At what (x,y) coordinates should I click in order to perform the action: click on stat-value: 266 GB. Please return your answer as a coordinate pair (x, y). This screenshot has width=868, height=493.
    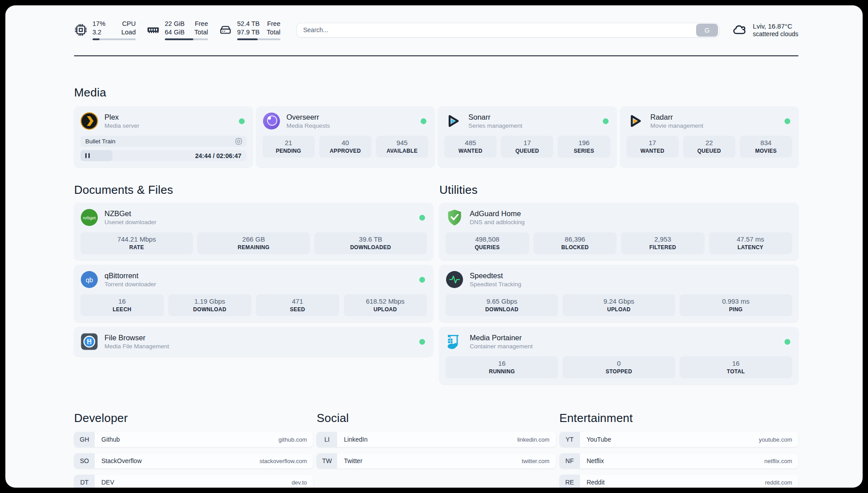
    Looking at the image, I should click on (254, 239).